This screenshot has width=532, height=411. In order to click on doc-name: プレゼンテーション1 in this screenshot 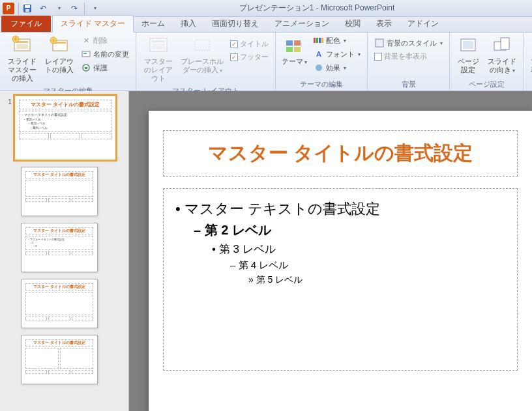, I will do `click(276, 8)`.